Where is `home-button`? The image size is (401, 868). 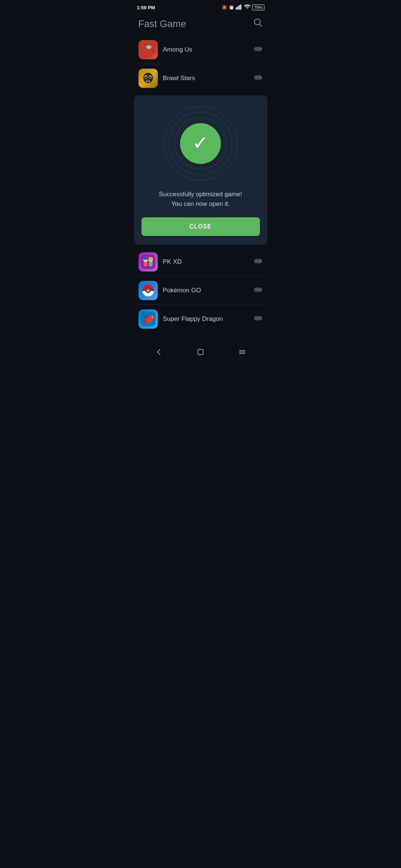
home-button is located at coordinates (200, 353).